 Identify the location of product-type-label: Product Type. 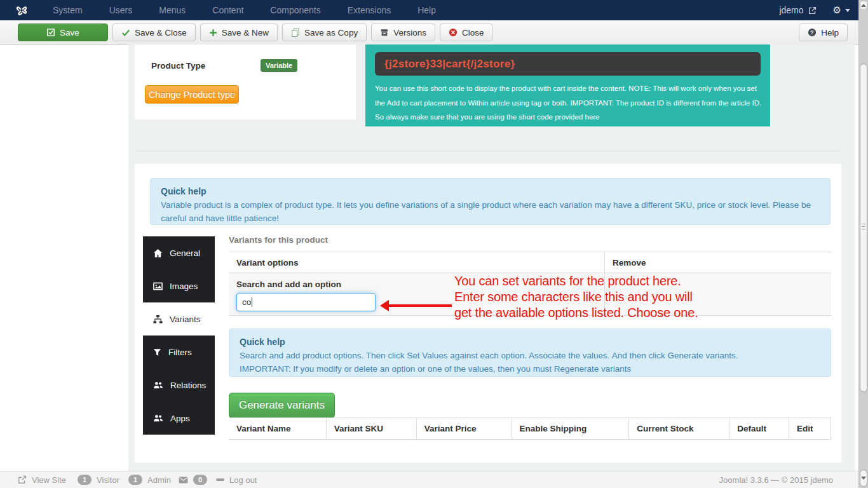
(178, 66).